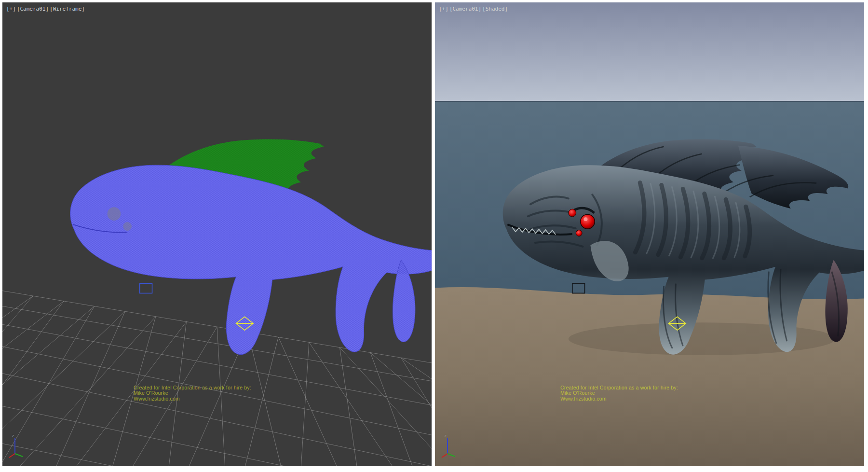 The height and width of the screenshot is (472, 868). Describe the element at coordinates (579, 234) in the screenshot. I see `eye-third` at that location.